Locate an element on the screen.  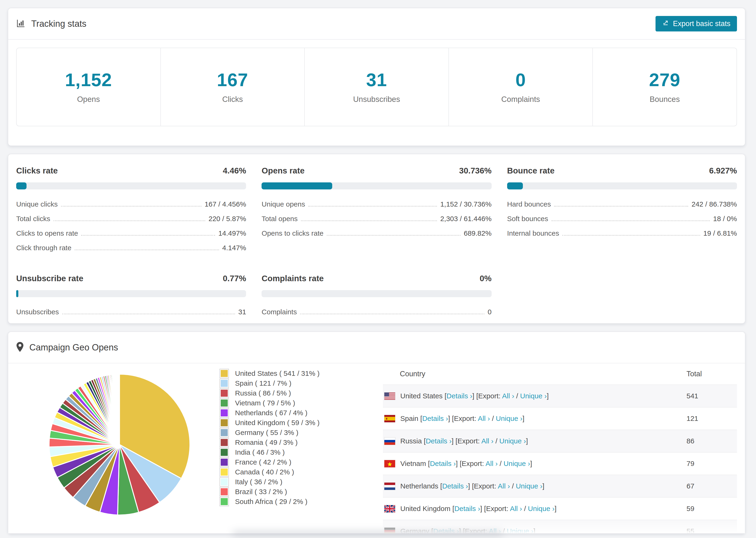
summary-stat-value: 279 is located at coordinates (665, 80).